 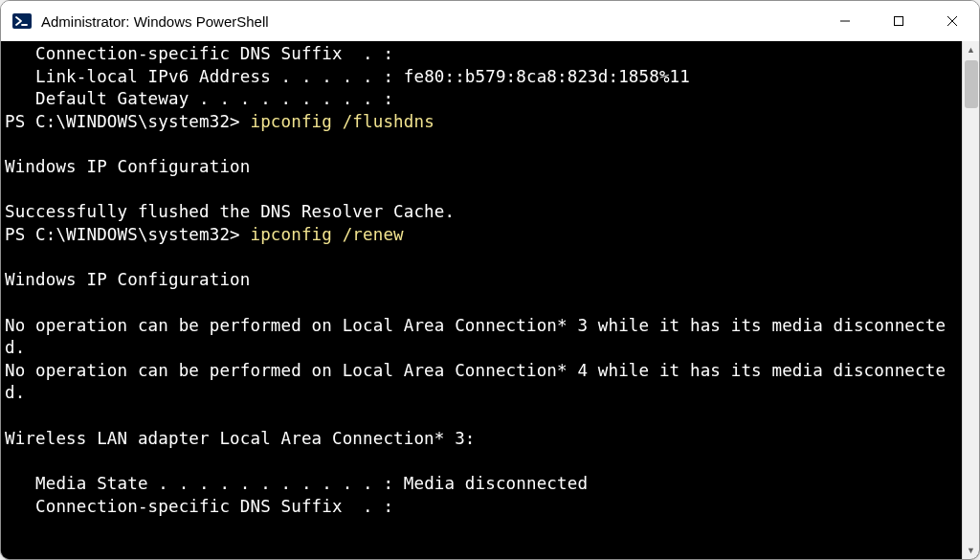 I want to click on output-text: Link-local IPv6 Address . . . . . : fe80…, so click(x=347, y=77).